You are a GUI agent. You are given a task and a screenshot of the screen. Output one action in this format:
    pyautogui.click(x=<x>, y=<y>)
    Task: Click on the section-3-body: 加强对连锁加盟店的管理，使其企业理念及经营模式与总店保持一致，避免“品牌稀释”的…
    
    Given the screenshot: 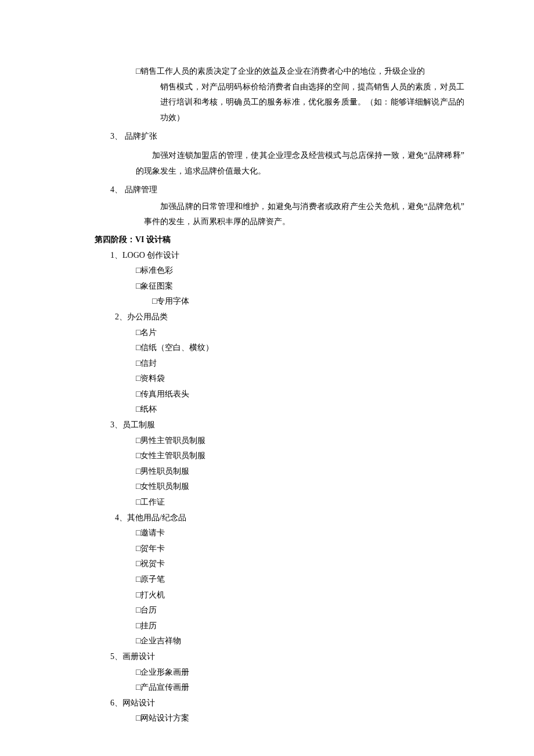 What is the action you would take?
    pyautogui.click(x=267, y=164)
    